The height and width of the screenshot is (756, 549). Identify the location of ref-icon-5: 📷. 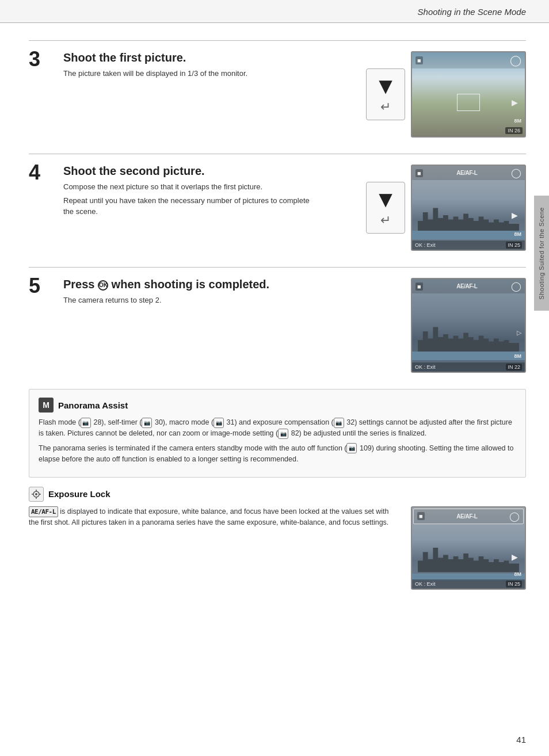
(283, 434).